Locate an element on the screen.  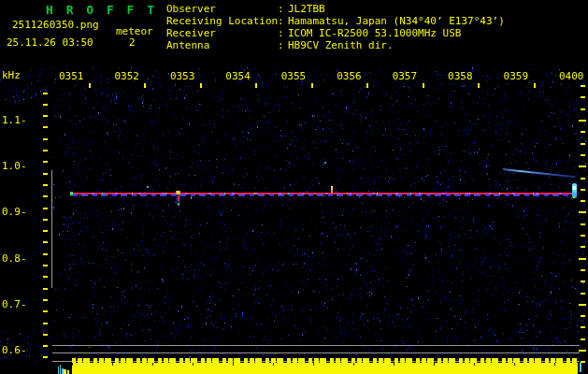
freq-tick-label: 0.6- is located at coordinates (15, 350).